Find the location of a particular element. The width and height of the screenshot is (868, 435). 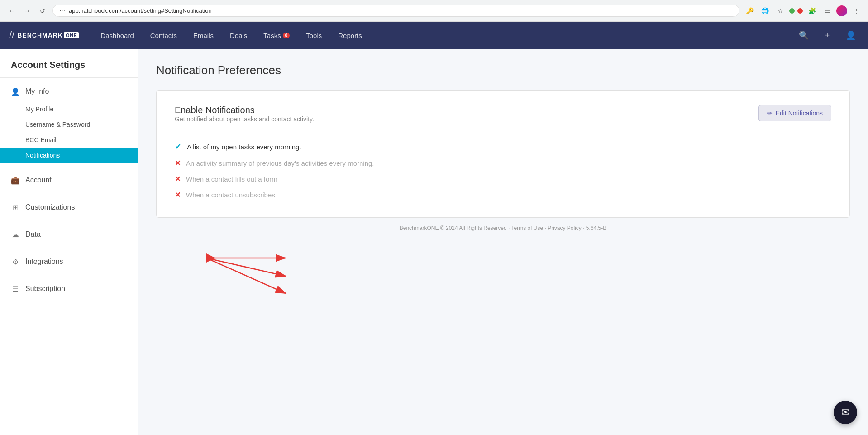

url-text: app.hatchbuck.com/account/setting#Settin… is located at coordinates (140, 11).